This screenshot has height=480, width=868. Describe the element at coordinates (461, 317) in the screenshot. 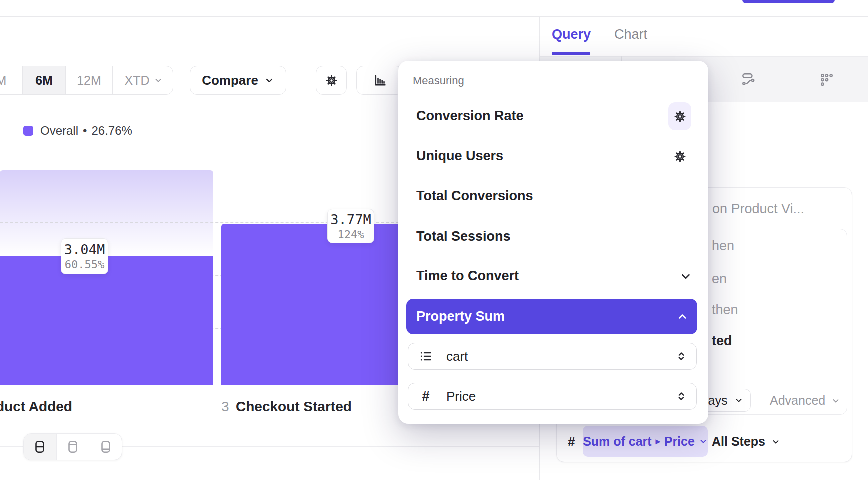

I see `property-sum-label: Property Sum` at that location.